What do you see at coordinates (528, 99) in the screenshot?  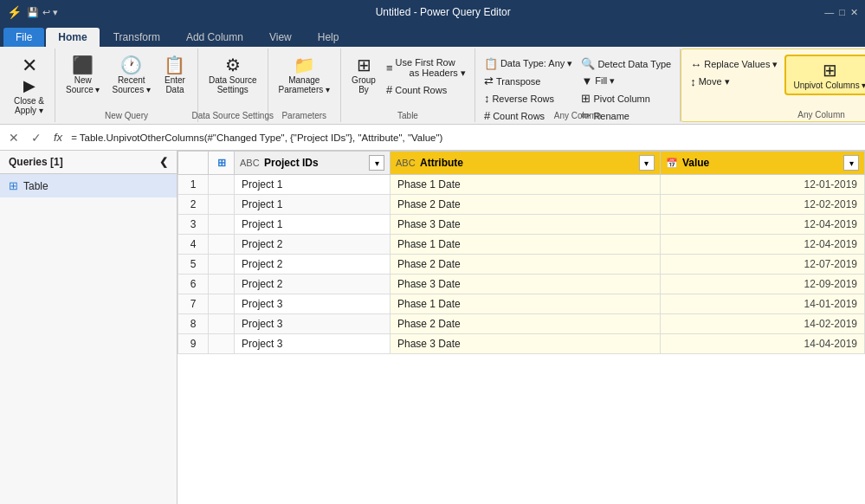 I see `reverse-rows-button: ↕ Reverse Rows` at bounding box center [528, 99].